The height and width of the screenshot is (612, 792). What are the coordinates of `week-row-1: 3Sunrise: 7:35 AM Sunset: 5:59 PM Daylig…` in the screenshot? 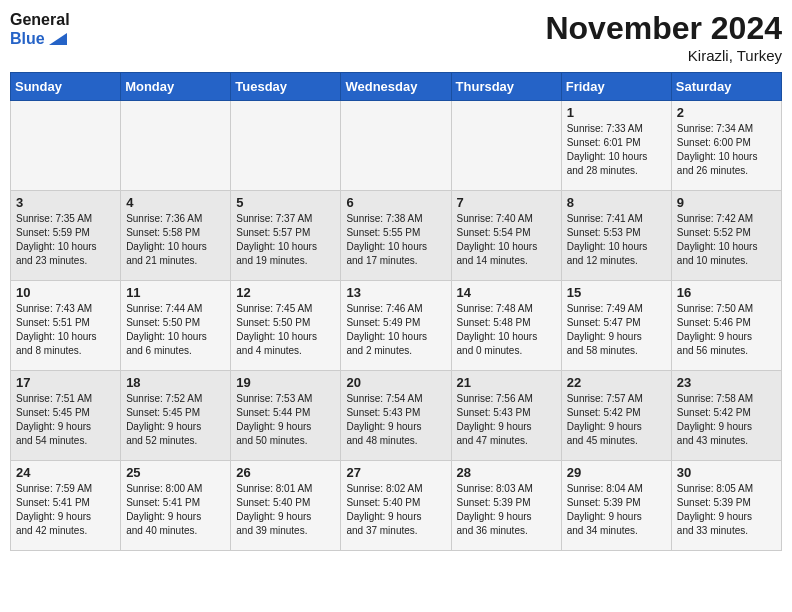 It's located at (396, 236).